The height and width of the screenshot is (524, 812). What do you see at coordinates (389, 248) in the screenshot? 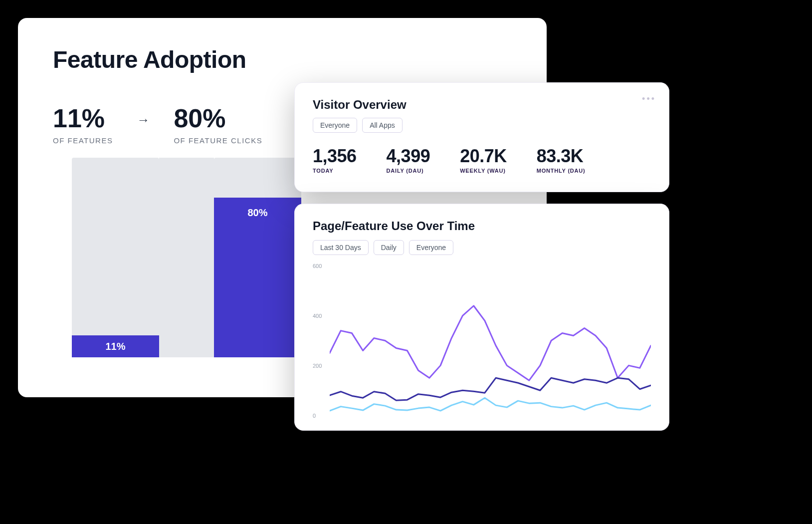
I see `filter-grain-pill: Daily` at bounding box center [389, 248].